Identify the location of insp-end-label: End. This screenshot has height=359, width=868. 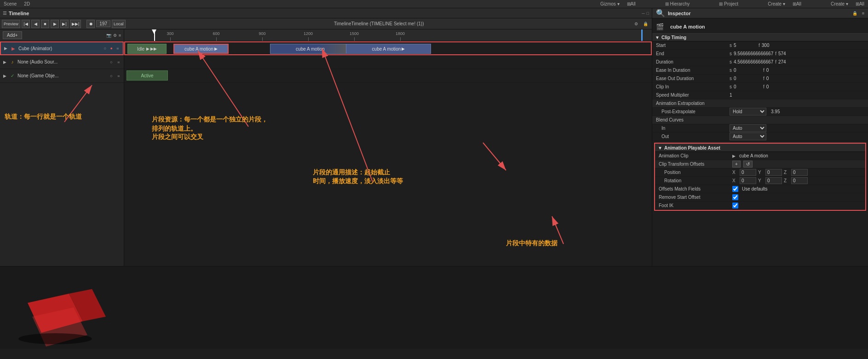
(693, 53).